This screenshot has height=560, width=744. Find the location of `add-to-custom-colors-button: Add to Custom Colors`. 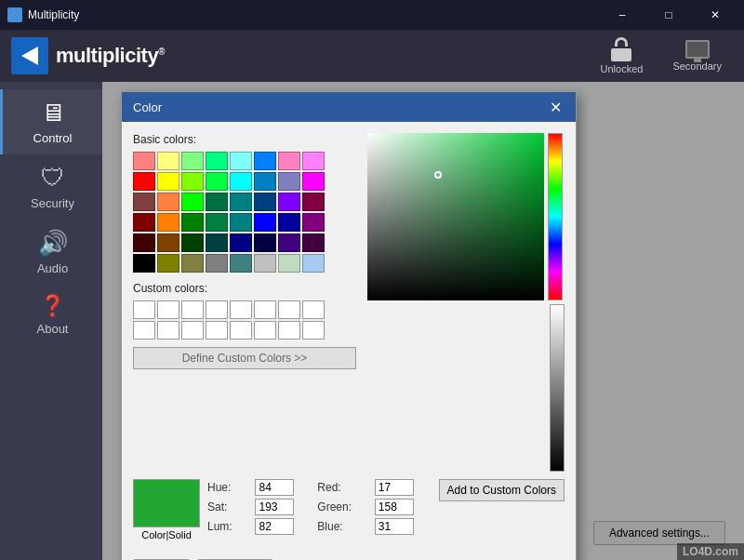

add-to-custom-colors-button: Add to Custom Colors is located at coordinates (502, 490).